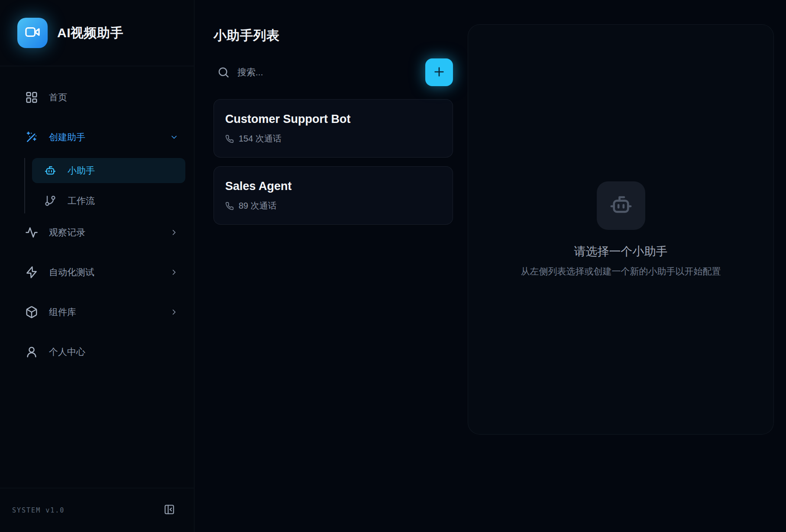 The width and height of the screenshot is (786, 532). What do you see at coordinates (67, 137) in the screenshot?
I see `sidebar-item-label: 创建助手` at bounding box center [67, 137].